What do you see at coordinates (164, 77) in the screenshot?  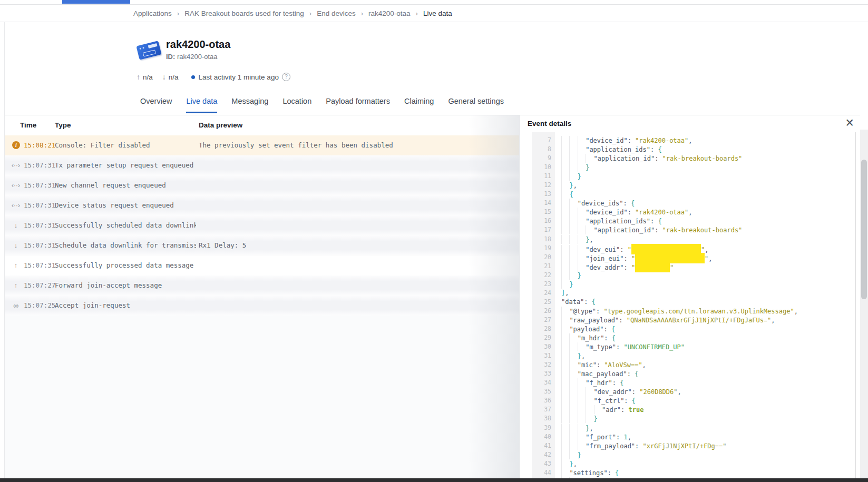 I see `downlink-arrow-icon: ↓` at bounding box center [164, 77].